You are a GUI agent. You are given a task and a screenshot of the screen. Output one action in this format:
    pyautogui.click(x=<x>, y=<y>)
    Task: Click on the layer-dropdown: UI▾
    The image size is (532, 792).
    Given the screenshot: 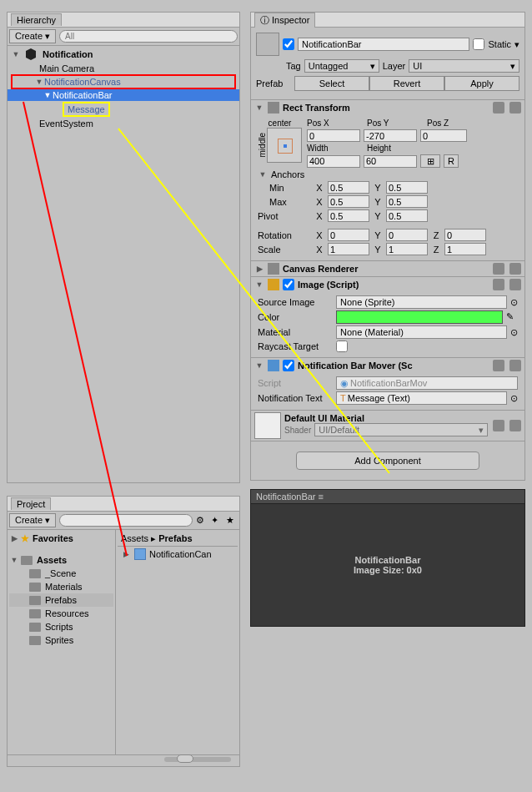 What is the action you would take?
    pyautogui.click(x=464, y=66)
    